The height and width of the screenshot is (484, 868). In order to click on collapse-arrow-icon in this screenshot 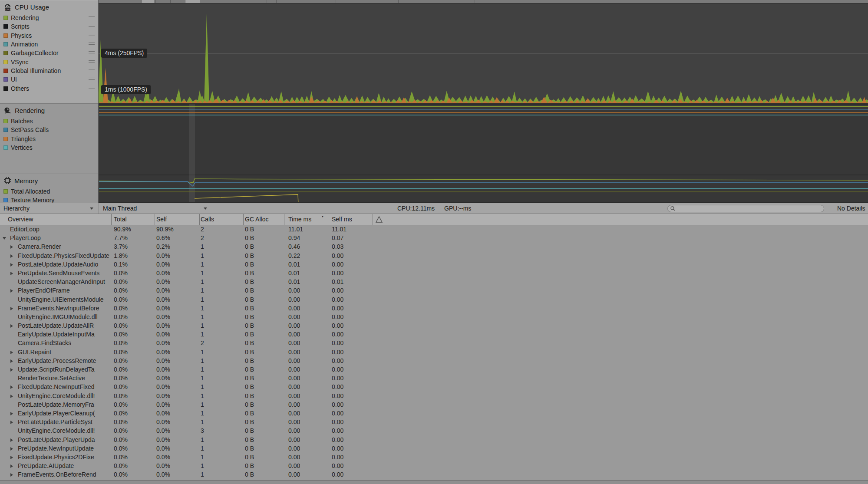, I will do `click(4, 238)`.